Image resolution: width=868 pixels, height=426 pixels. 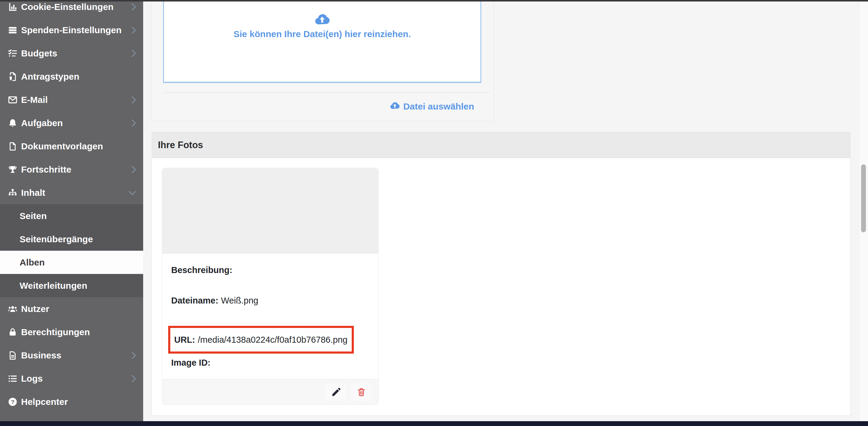 I want to click on description-label: Beschreibung:, so click(x=202, y=270).